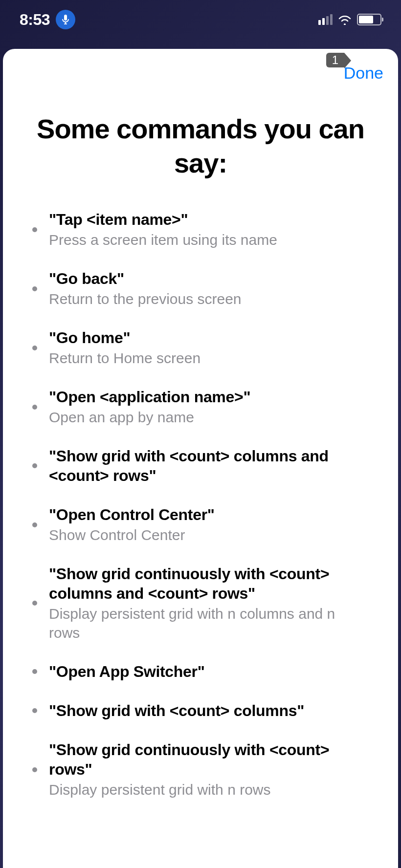  Describe the element at coordinates (209, 338) in the screenshot. I see `command-title: "Go home"` at that location.